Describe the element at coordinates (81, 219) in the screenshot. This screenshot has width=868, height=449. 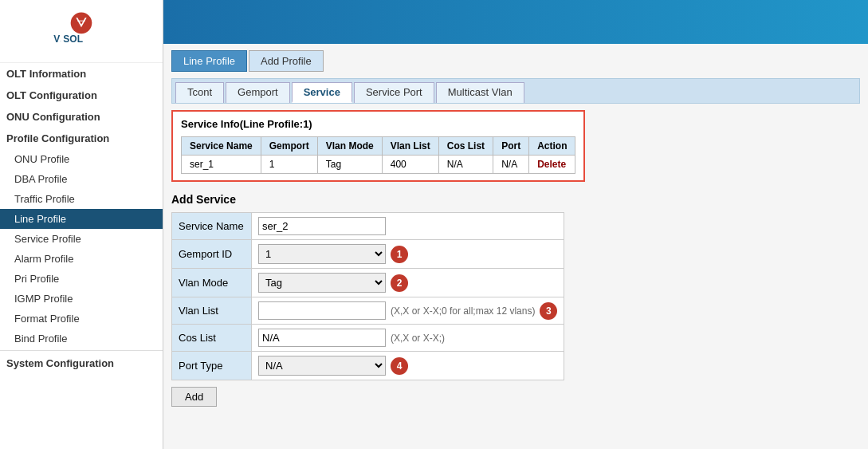
I see `sidebar-item-line-profile: Line Profile` at that location.